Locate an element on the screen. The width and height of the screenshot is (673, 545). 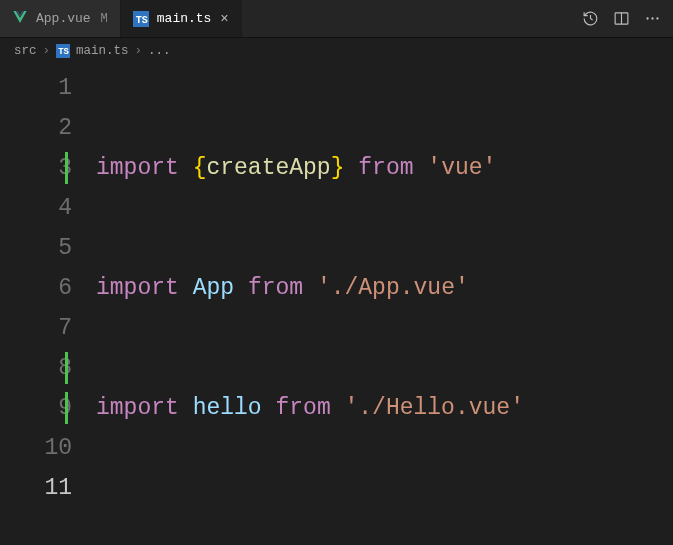
code-line is located at coordinates (384, 526).